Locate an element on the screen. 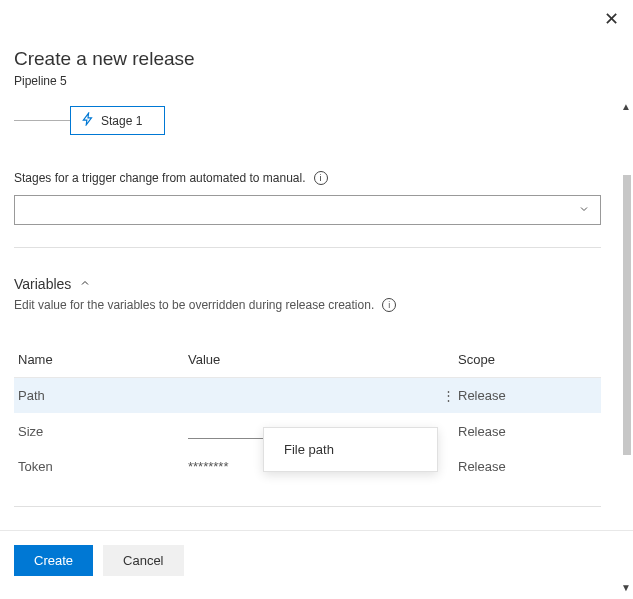 Image resolution: width=633 pixels, height=599 pixels. var-name: Path is located at coordinates (103, 396).